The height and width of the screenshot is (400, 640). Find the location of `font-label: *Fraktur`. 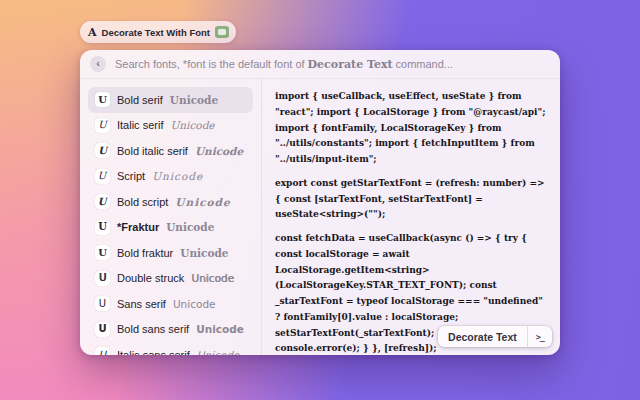

font-label: *Fraktur is located at coordinates (138, 227).